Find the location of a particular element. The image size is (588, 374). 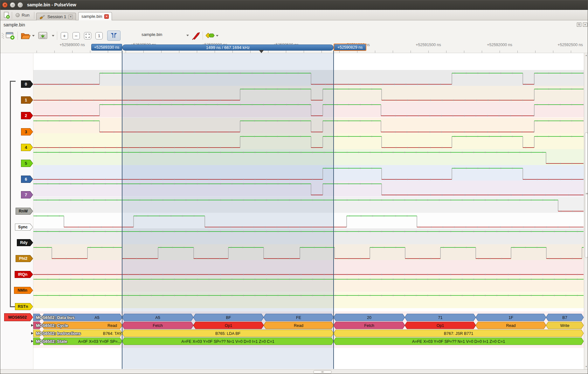

waveform-Phi2 is located at coordinates (309, 253).